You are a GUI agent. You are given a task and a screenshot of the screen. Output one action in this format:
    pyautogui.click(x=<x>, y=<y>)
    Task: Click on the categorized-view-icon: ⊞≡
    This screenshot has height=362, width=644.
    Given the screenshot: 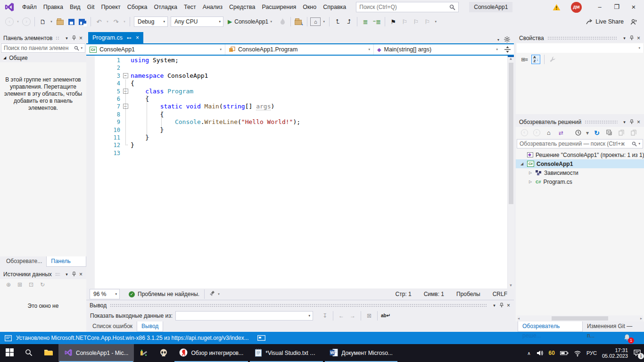 What is the action you would take?
    pyautogui.click(x=524, y=59)
    